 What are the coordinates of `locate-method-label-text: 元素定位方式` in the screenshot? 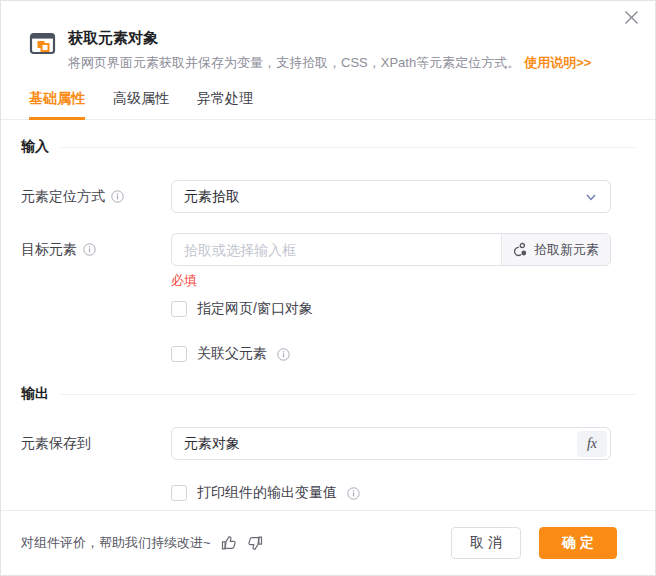 It's located at (63, 197).